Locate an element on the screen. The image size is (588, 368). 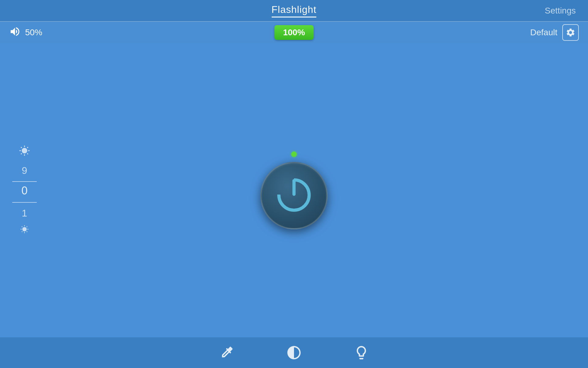
volume-section: 50% is located at coordinates (26, 33).